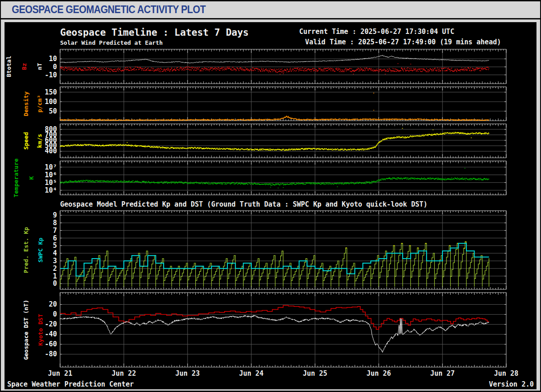 This screenshot has width=541, height=392. I want to click on plot-subtitle: Solar Wind Predicted at Earth, so click(111, 43).